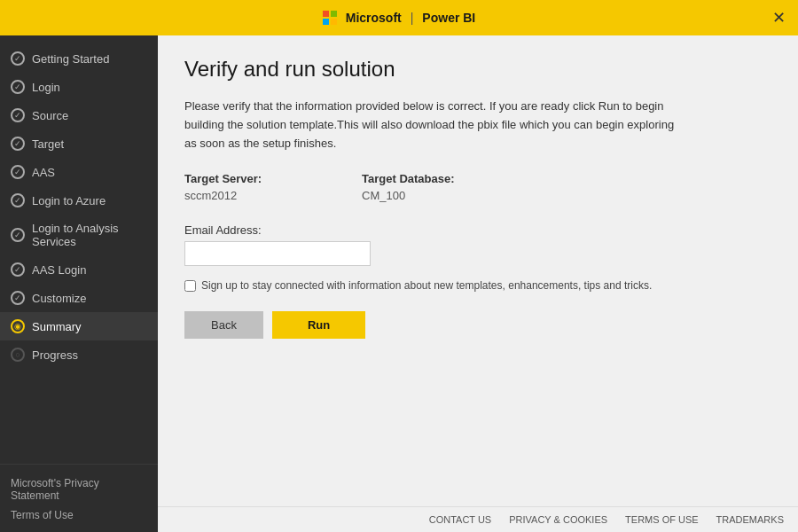 The width and height of the screenshot is (798, 532). I want to click on sidebar-label-getting-started: Getting Started, so click(71, 59).